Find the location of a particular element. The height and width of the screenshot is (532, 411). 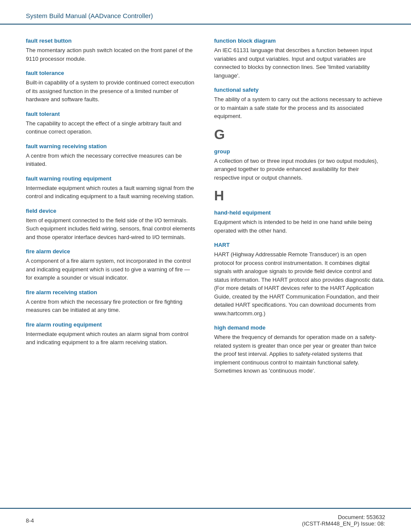

term-title-fire-alarm-routing-equipment: fire alarm routing equipment is located at coordinates (111, 325).